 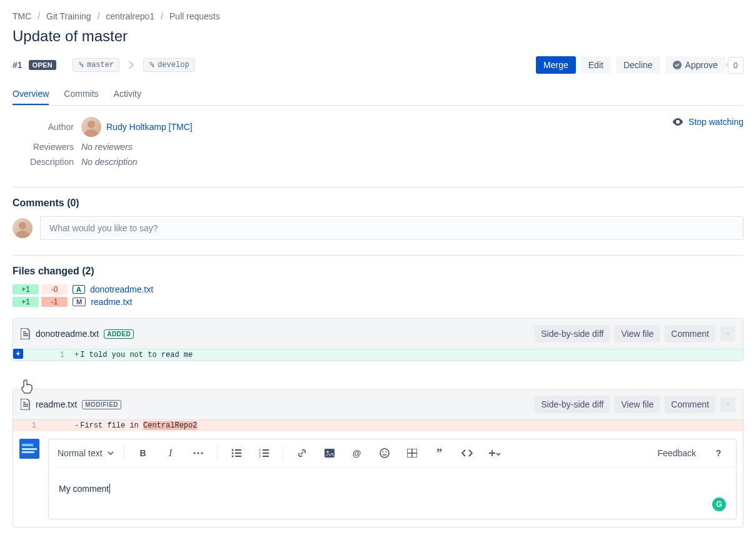 What do you see at coordinates (149, 127) in the screenshot?
I see `author-link: Rudy Holtkamp [TMC]` at bounding box center [149, 127].